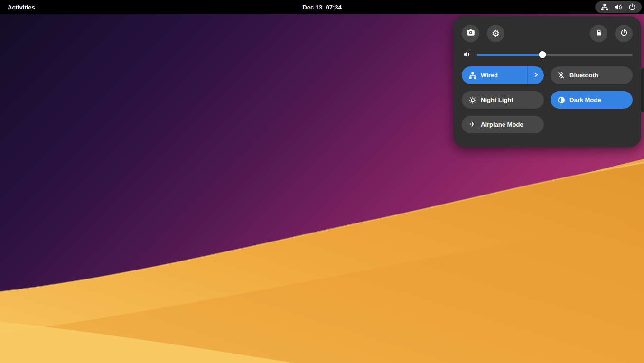 Image resolution: width=644 pixels, height=363 pixels. Describe the element at coordinates (322, 7) in the screenshot. I see `top-bar: Activities Dec 13 07:34` at that location.